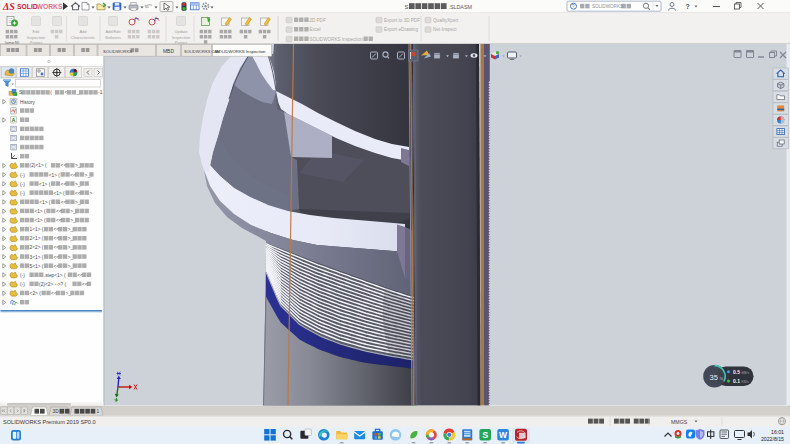  Describe the element at coordinates (52, 284) in the screenshot. I see `svg-text: (2)<2> -->? (` at that location.